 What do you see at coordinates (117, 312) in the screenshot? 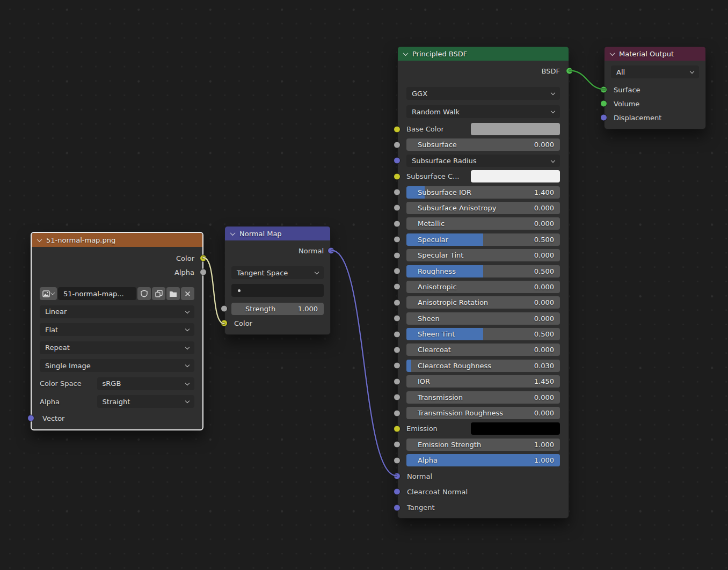
I see `texture-dropdown-linear: Linear` at bounding box center [117, 312].